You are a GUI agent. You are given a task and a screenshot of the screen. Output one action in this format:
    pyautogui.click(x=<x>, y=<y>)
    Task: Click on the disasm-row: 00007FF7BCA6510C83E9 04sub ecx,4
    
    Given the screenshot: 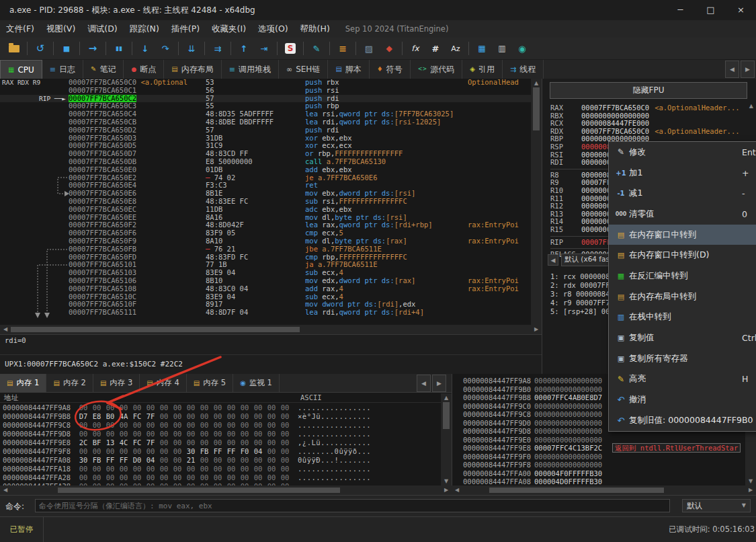 What is the action you would take?
    pyautogui.click(x=265, y=297)
    